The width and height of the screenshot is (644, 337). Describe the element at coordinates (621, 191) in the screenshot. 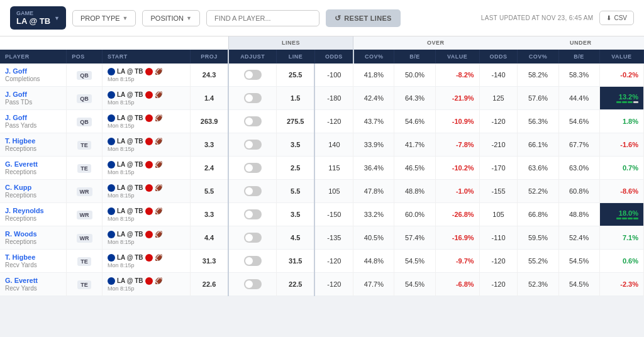

I see `value-cell-under: -8.6%` at that location.